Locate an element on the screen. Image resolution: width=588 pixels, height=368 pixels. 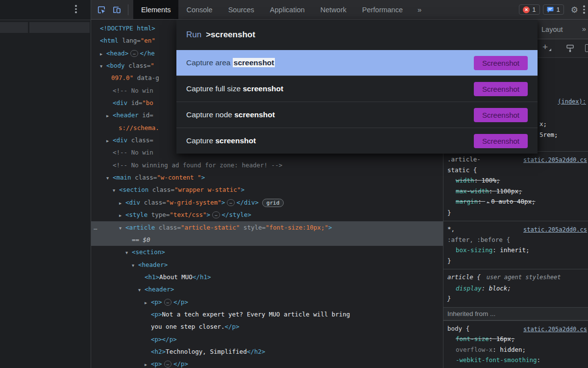
tree-line: ▶<div class="w-grid-system">…</div>grid is located at coordinates (267, 202).